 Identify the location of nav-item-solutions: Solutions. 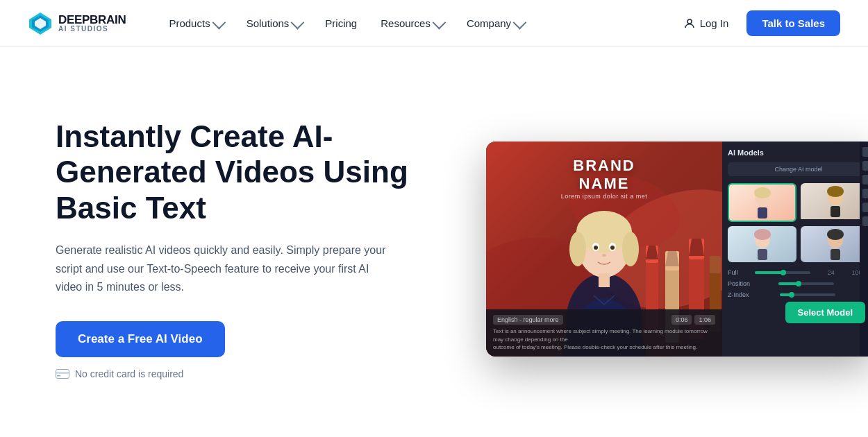
(274, 24).